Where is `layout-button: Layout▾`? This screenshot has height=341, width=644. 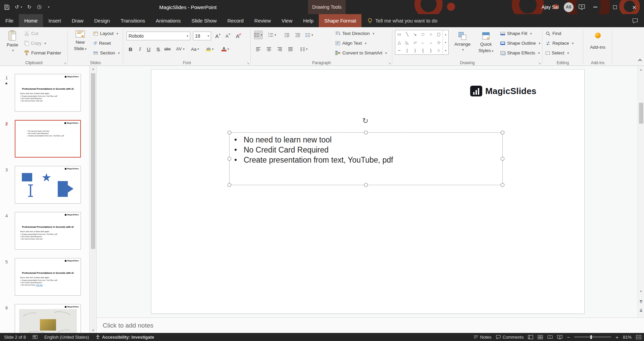
layout-button: Layout▾ is located at coordinates (106, 34).